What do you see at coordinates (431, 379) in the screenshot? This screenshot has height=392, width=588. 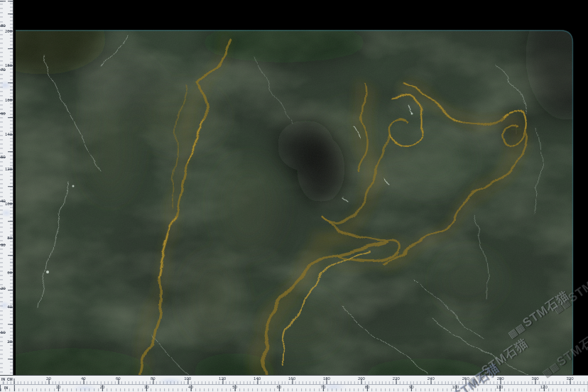 I see `ruler-label-cm: 240` at bounding box center [431, 379].